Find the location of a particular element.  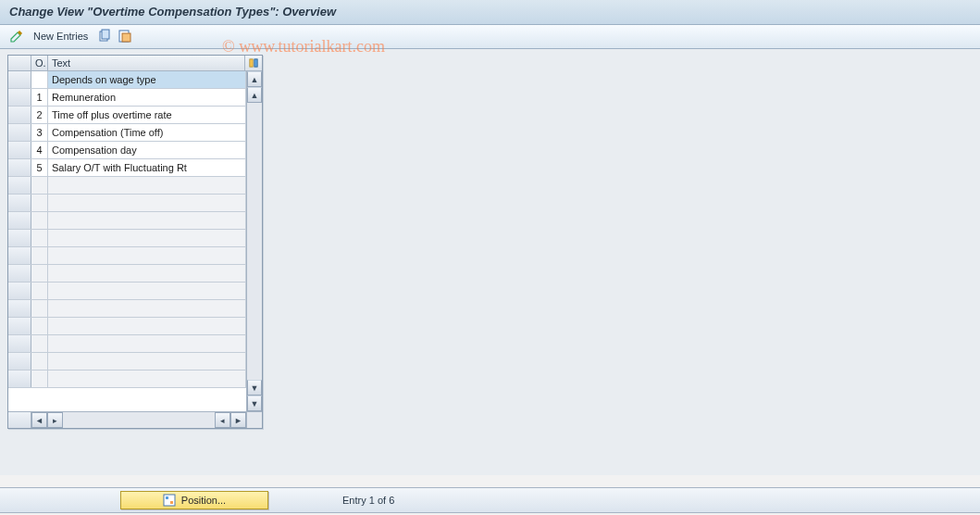

table-row: 3Compensation (Time off) is located at coordinates (128, 133).